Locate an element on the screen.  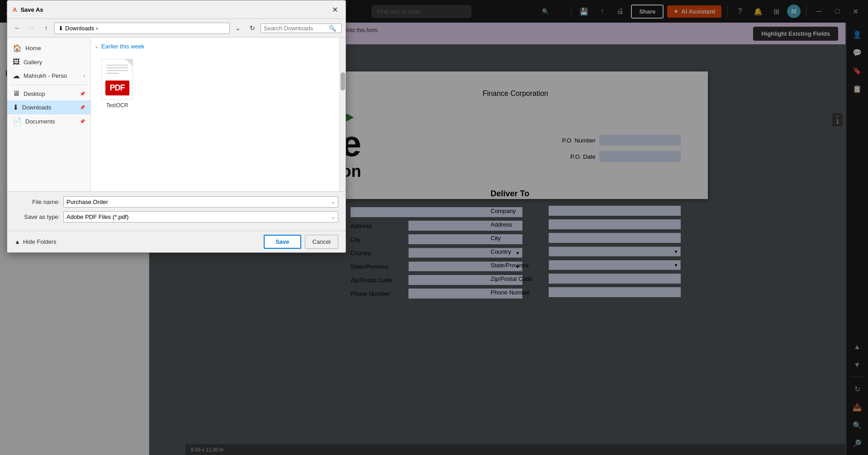
file-item-testocr: PDF TestOCR is located at coordinates (117, 84).